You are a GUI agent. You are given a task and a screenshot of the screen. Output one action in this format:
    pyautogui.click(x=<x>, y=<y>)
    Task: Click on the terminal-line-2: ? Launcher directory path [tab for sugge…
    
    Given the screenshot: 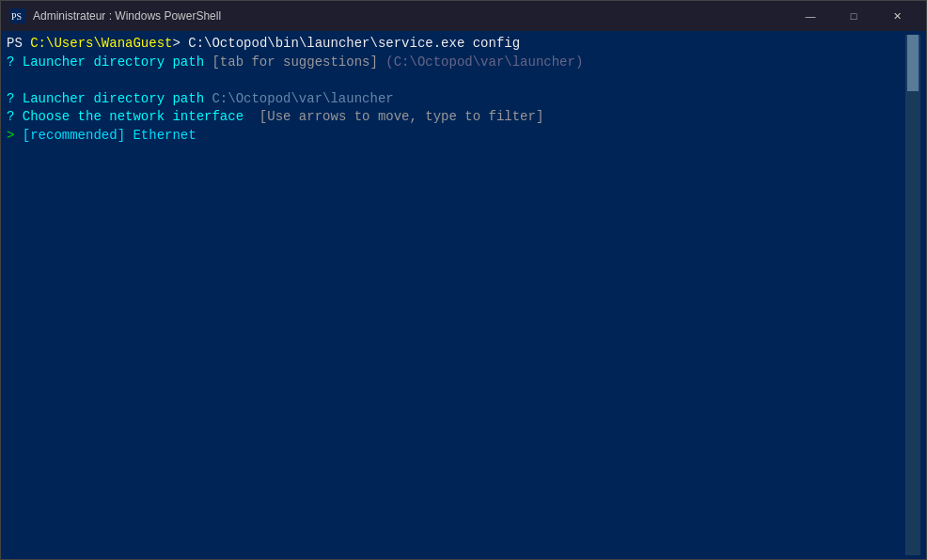 What is the action you would take?
    pyautogui.click(x=448, y=63)
    